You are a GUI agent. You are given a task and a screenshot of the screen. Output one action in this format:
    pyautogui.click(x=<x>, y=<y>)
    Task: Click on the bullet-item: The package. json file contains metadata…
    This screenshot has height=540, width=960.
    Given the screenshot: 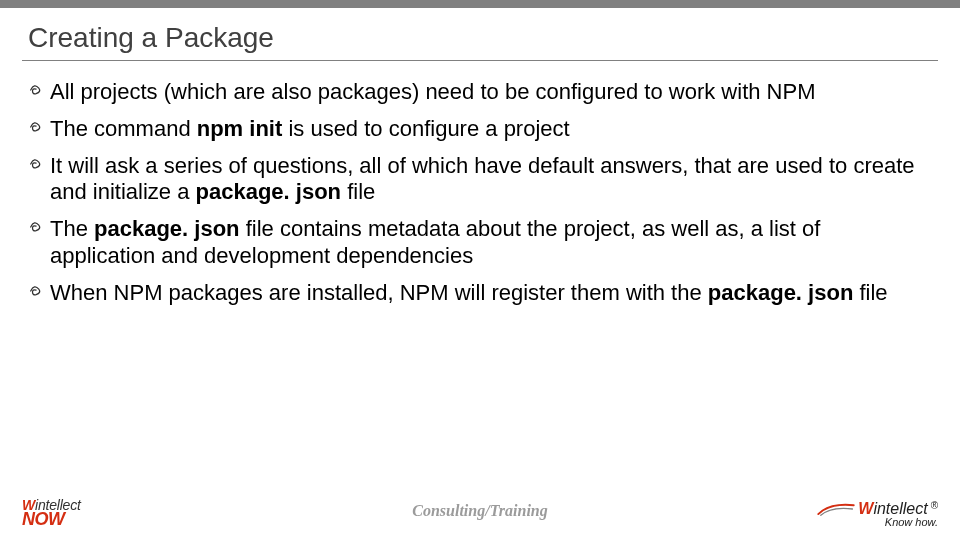 What is the action you would take?
    pyautogui.click(x=479, y=243)
    